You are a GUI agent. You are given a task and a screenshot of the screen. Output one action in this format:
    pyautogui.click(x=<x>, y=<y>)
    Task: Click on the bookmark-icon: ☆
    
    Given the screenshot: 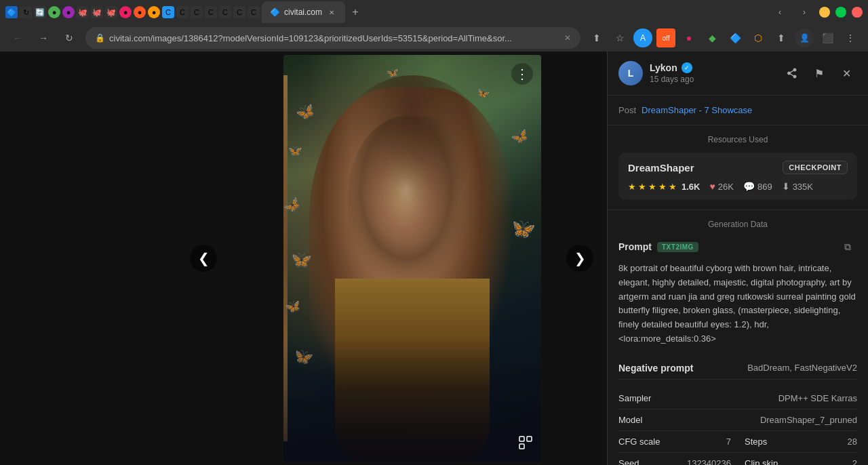 What is the action you would take?
    pyautogui.click(x=620, y=38)
    